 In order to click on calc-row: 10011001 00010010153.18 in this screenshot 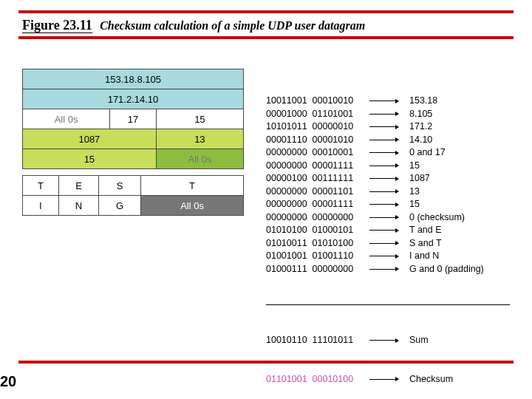, I will do `click(388, 101)`.